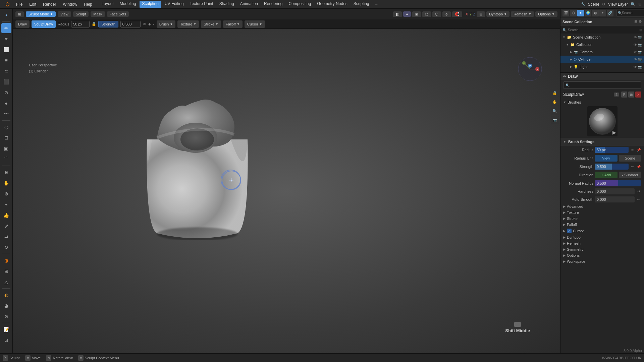 The width and height of the screenshot is (644, 362). I want to click on rotate-tool-button: ↻, so click(6, 247).